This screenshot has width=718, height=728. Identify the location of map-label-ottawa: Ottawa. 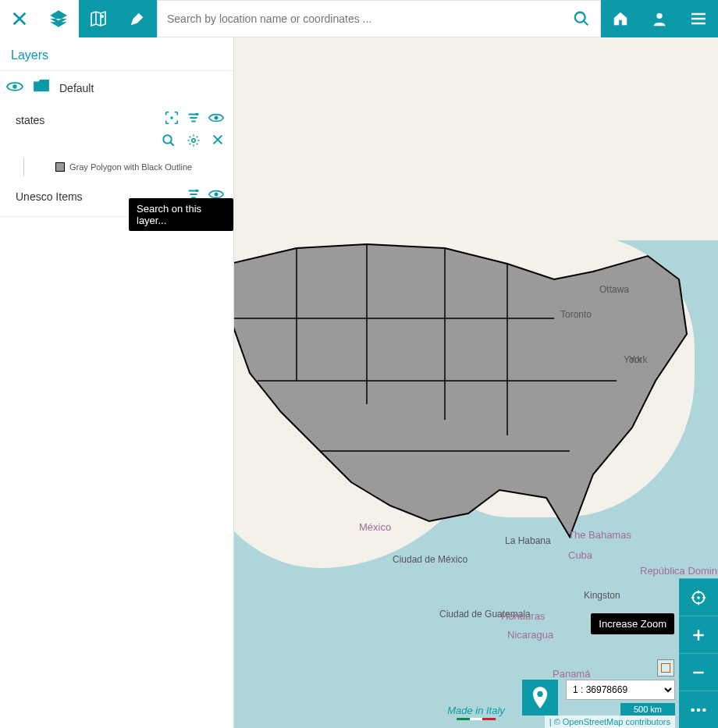
(614, 289).